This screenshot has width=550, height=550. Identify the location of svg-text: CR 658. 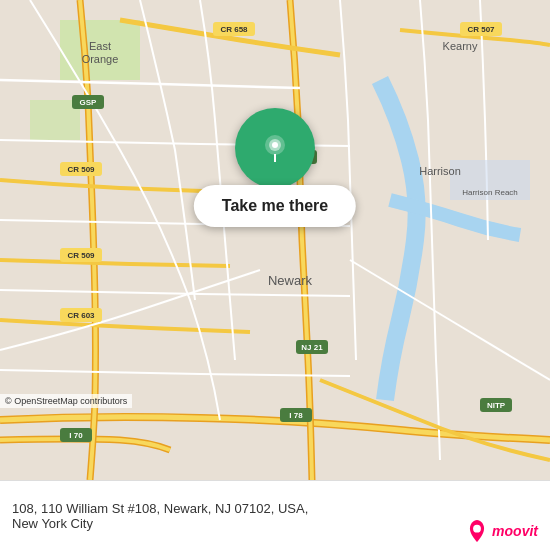
(234, 30).